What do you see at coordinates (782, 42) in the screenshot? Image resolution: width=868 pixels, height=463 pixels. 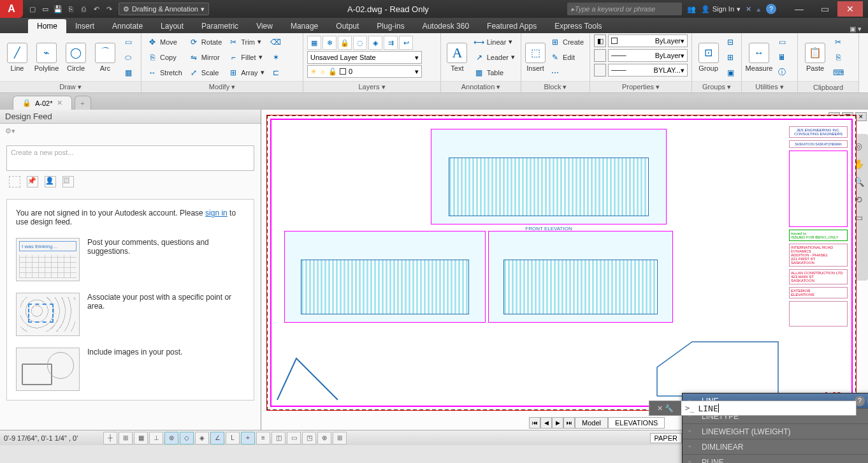 I see `select-tool: ▭` at bounding box center [782, 42].